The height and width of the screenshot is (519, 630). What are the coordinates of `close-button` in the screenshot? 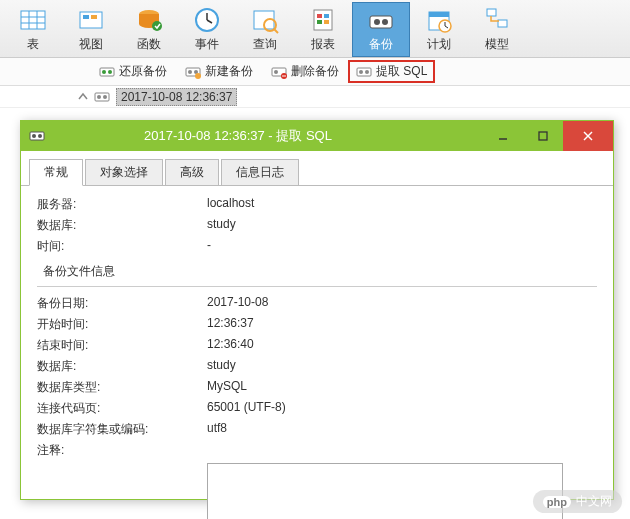 It's located at (588, 136).